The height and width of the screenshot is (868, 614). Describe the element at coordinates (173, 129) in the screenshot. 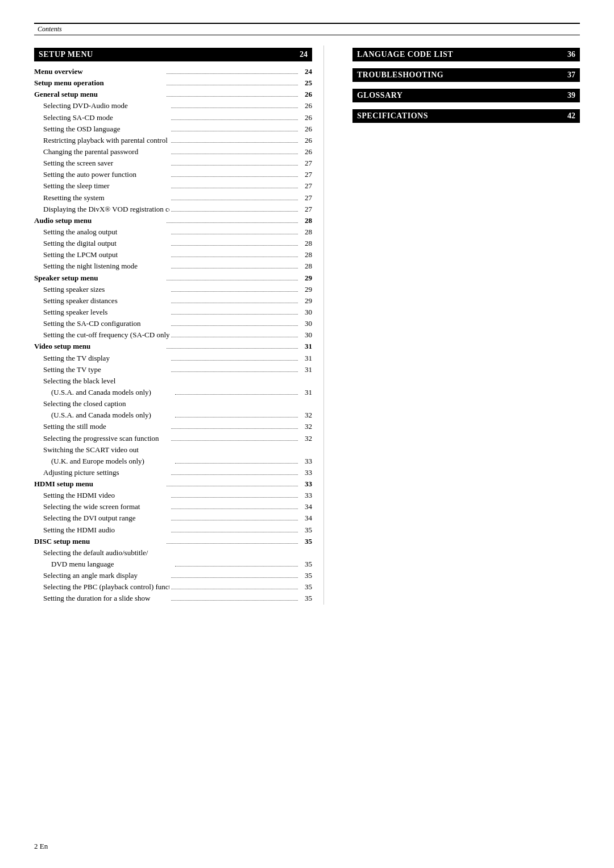

I see `toc-entry: Setting the OSD language26` at that location.